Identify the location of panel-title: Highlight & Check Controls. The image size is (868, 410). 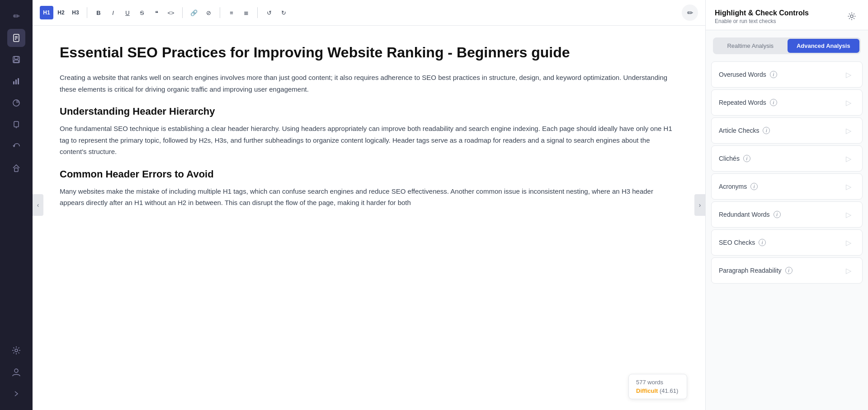
(762, 13).